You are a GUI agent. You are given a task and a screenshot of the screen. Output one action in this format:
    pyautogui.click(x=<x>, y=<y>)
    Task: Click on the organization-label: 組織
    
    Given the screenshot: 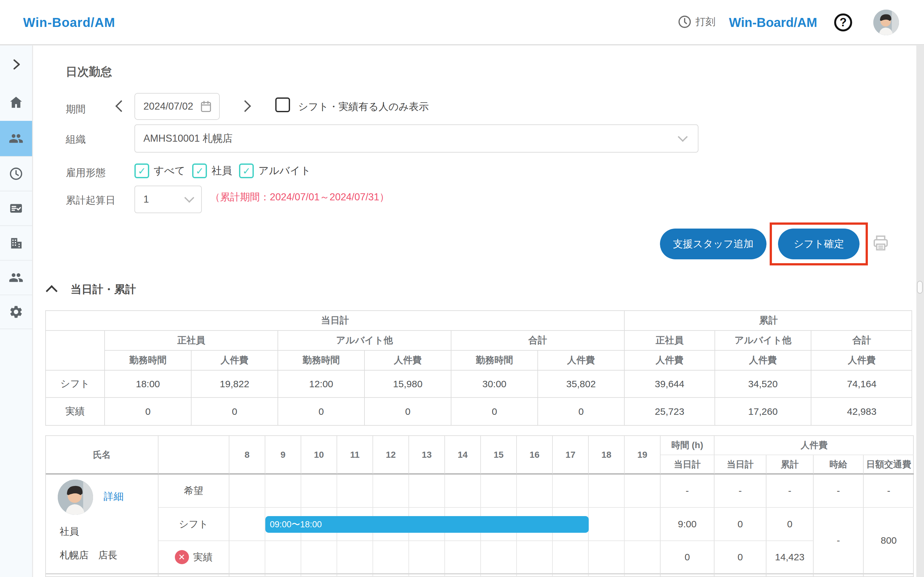 What is the action you would take?
    pyautogui.click(x=76, y=140)
    